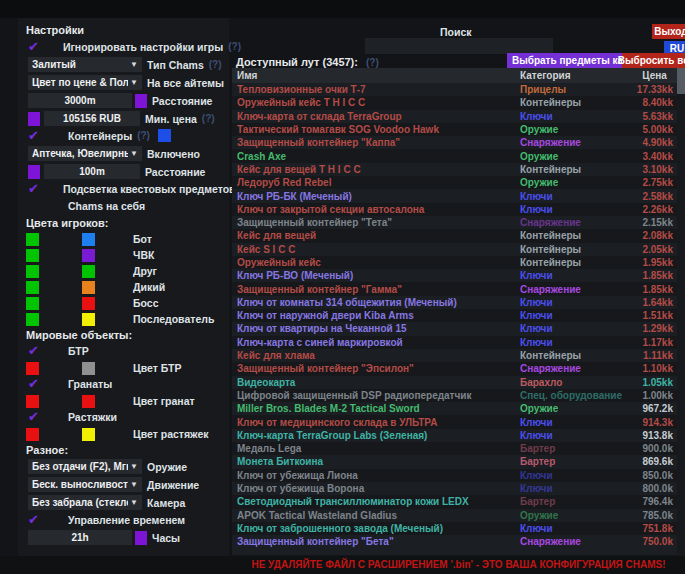  I want to click on camera-misc-dropdown: Без забрала (стекло шлема) ▼, so click(85, 502).